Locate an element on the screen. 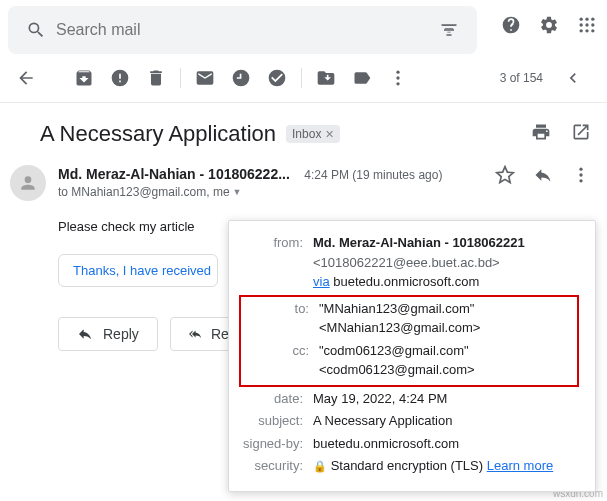 Image resolution: width=607 pixels, height=501 pixels. avatar is located at coordinates (28, 183).